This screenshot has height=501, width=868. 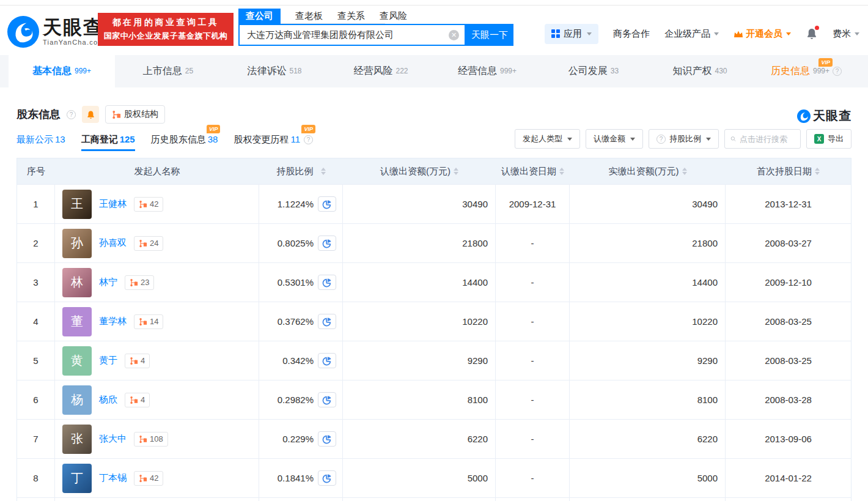 What do you see at coordinates (692, 34) in the screenshot?
I see `nav-enterprise-products: 企业级产品` at bounding box center [692, 34].